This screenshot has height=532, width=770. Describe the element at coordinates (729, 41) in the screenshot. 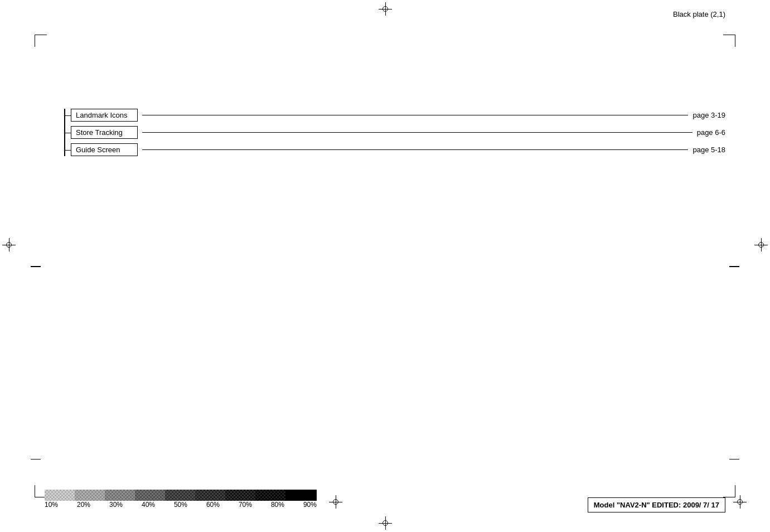

I see `corner-mark-top-right` at that location.